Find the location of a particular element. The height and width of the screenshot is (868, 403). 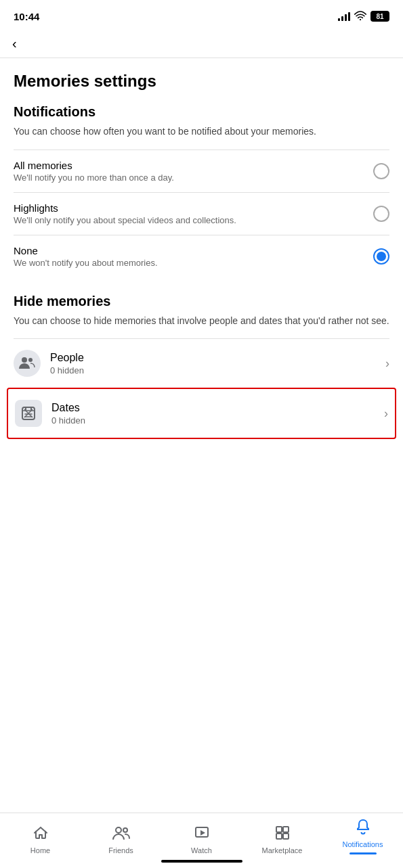

nav-item-notifications: Notifications is located at coordinates (363, 836).